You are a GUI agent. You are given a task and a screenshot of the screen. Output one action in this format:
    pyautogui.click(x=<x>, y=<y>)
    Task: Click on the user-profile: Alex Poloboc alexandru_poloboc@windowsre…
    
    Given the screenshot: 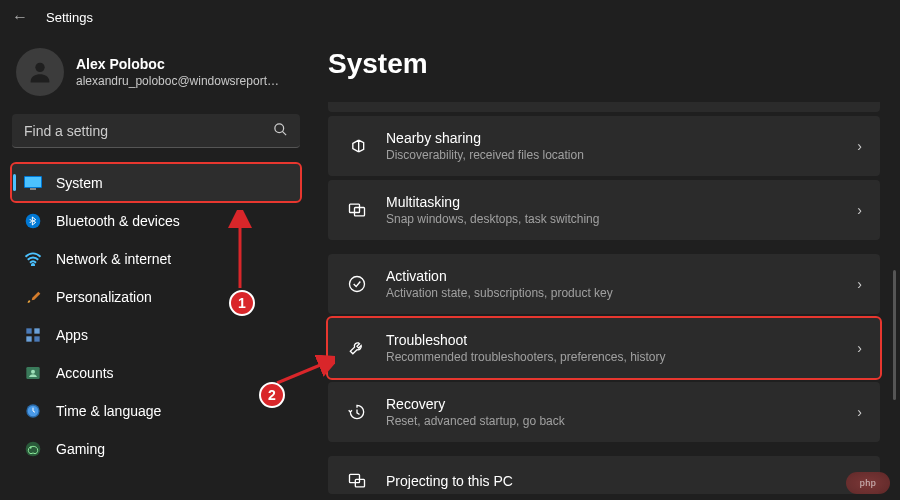 What is the action you would take?
    pyautogui.click(x=156, y=78)
    